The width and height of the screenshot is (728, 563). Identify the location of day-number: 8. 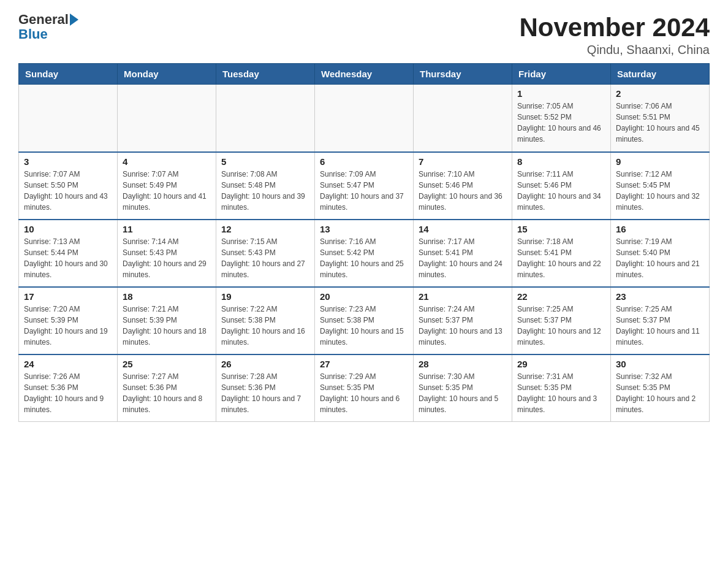
(561, 162).